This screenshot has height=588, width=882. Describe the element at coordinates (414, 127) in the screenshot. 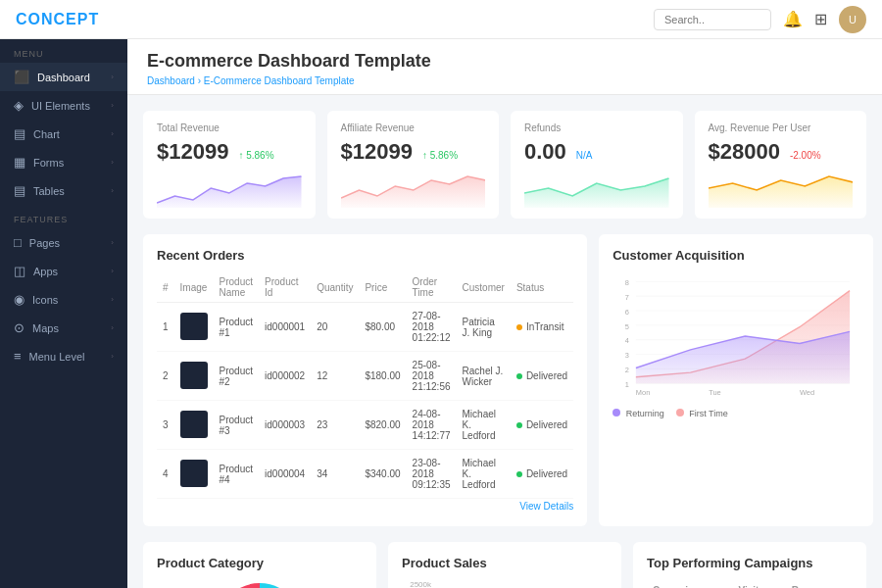

I see `stat-label-affiliate-revenue: Affiliate Revenue` at that location.